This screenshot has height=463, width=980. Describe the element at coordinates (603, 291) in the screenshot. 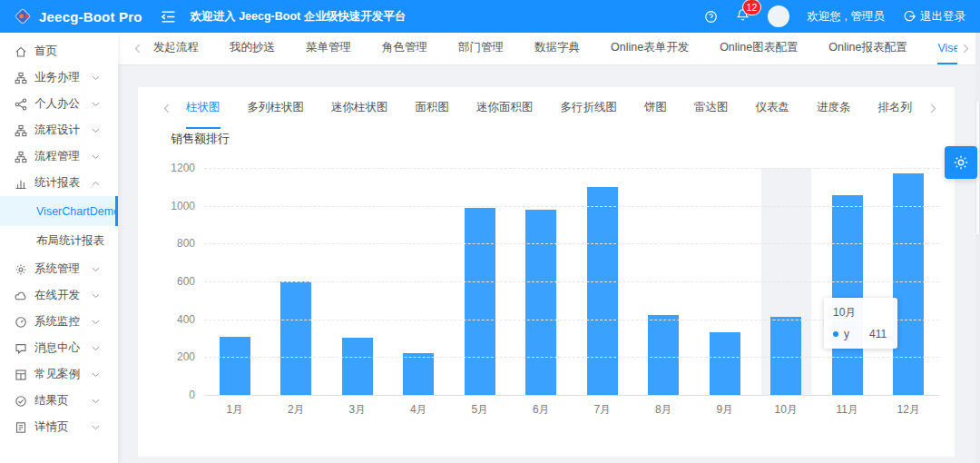

I see `bar-7月` at that location.